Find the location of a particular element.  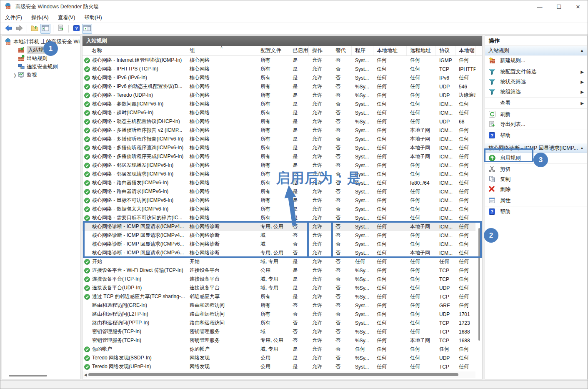

console-tree-toggle-button is located at coordinates (45, 29).